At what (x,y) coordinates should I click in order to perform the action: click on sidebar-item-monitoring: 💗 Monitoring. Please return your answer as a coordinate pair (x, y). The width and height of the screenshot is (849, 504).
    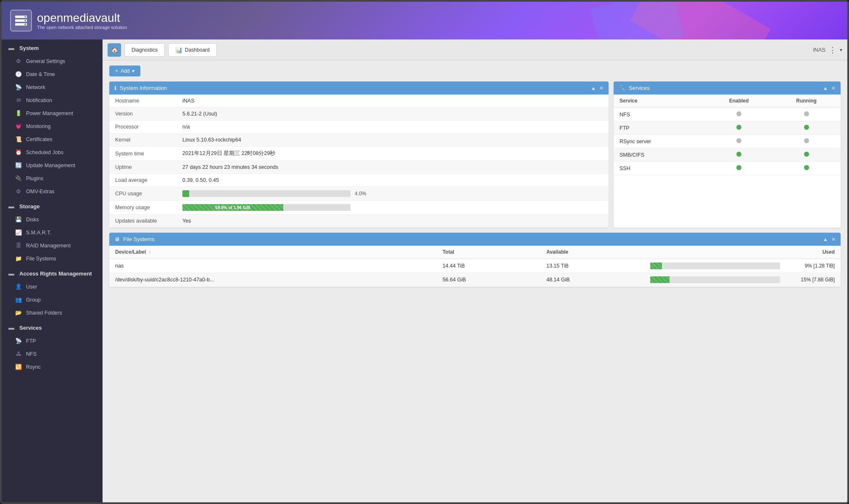
    Looking at the image, I should click on (52, 126).